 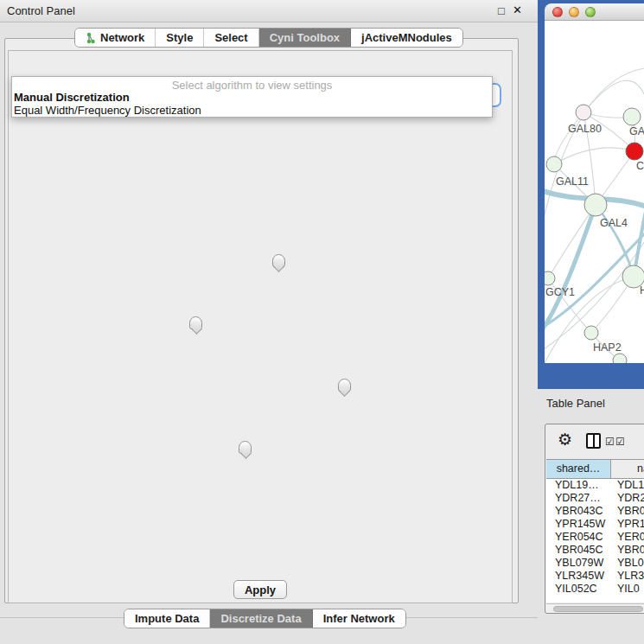 I want to click on columns-icon, so click(x=593, y=441).